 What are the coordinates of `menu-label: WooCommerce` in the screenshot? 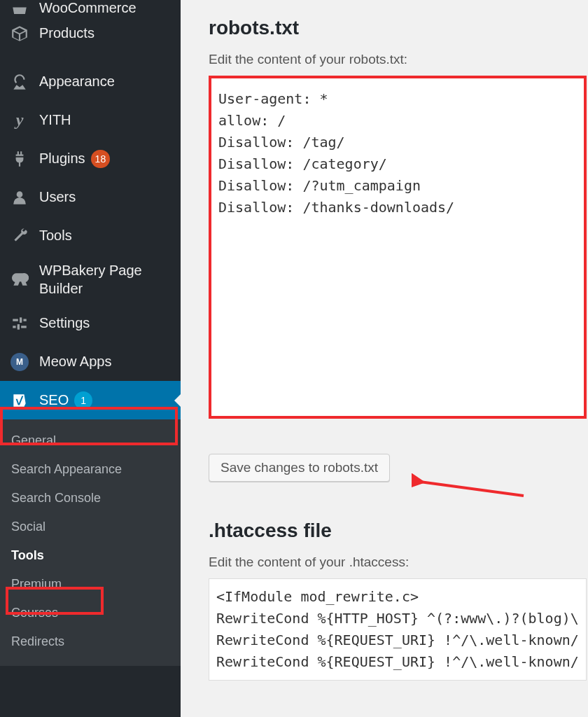 It's located at (88, 7).